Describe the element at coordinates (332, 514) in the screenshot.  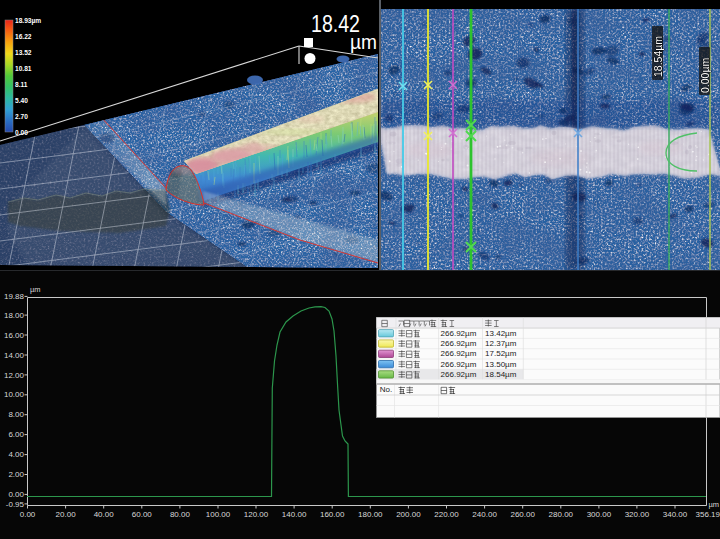
I see `svg-text: 160.00` at that location.